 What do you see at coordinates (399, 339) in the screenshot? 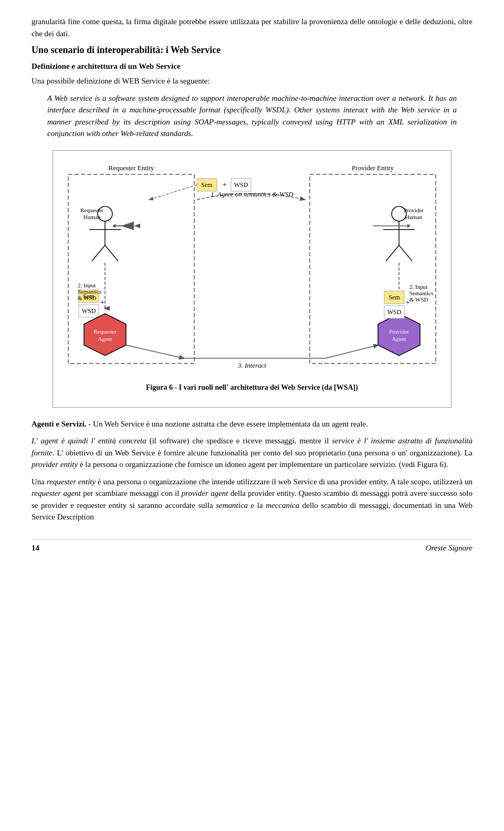
I see `provider-agent-label2: Agent` at bounding box center [399, 339].